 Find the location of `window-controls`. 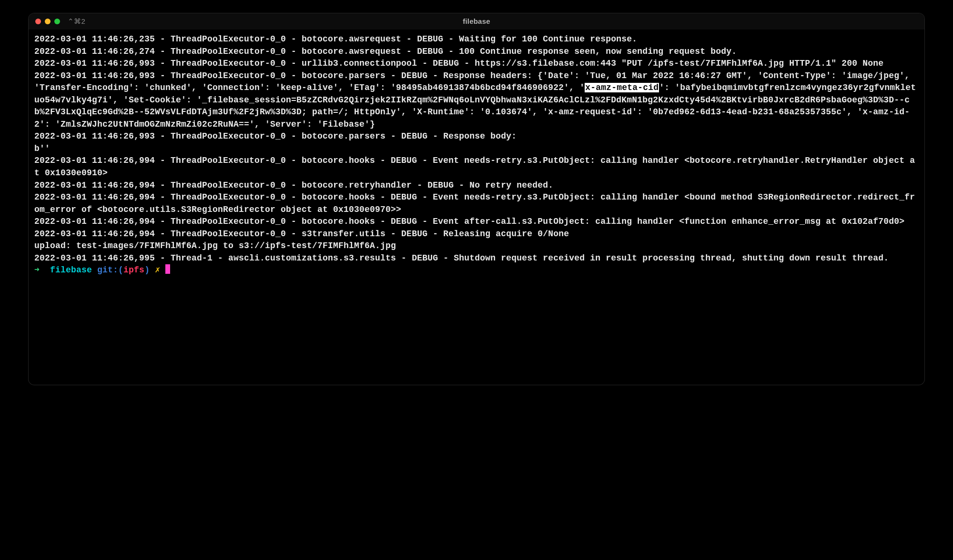

window-controls is located at coordinates (48, 21).